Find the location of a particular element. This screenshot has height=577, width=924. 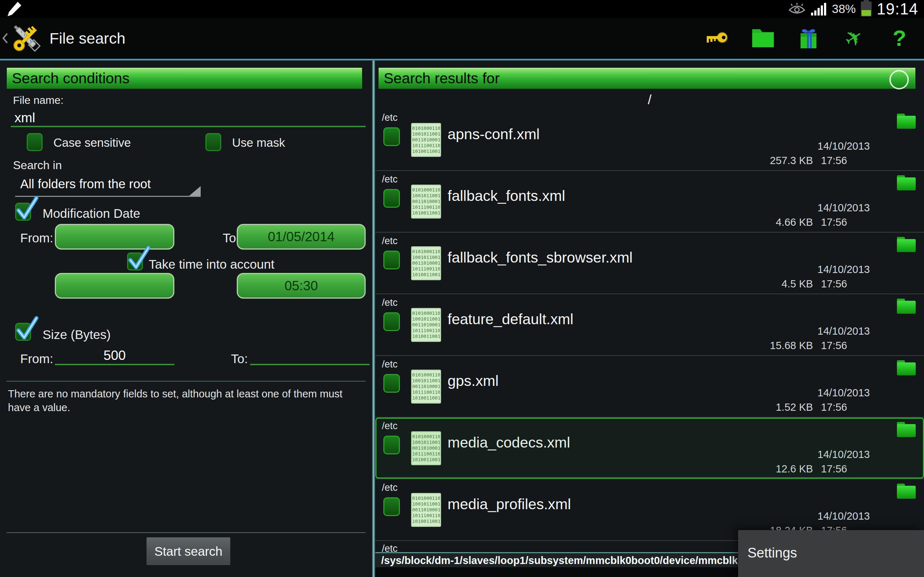

size-checkbox is located at coordinates (23, 332).